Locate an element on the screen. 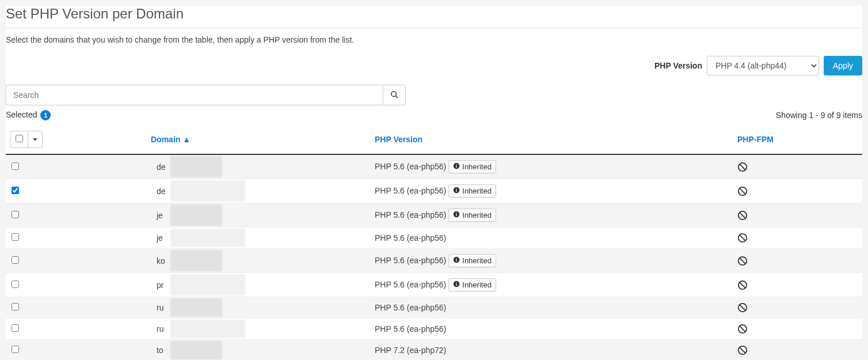 This screenshot has height=360, width=868. select-all-checkbox is located at coordinates (20, 138).